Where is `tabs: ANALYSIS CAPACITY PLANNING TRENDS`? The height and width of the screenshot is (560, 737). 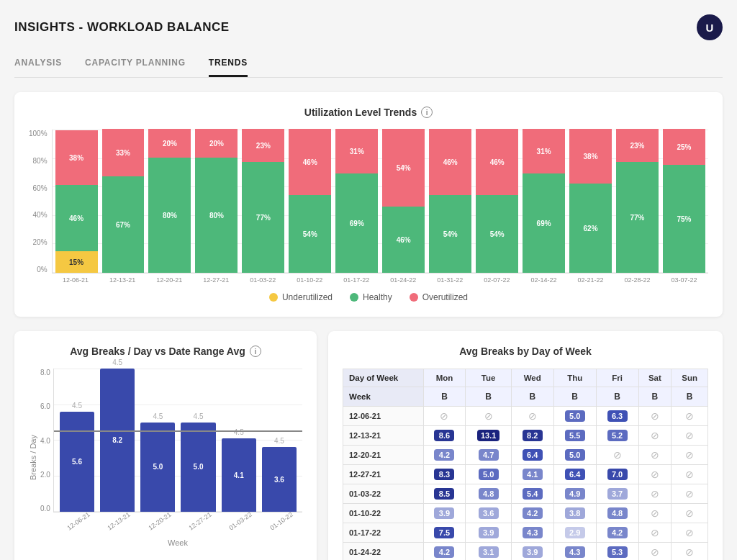
tabs: ANALYSIS CAPACITY PLANNING TRENDS is located at coordinates (368, 65).